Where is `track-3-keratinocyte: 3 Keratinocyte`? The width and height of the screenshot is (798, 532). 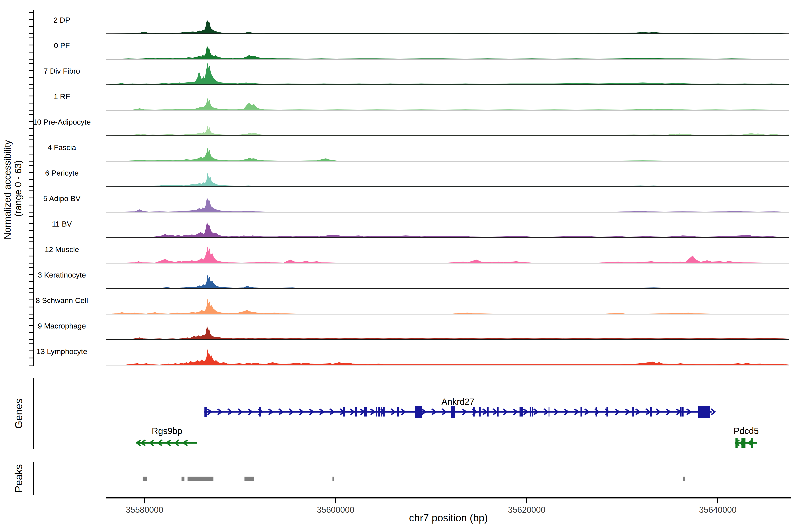
track-3-keratinocyte: 3 Keratinocyte is located at coordinates (409, 278).